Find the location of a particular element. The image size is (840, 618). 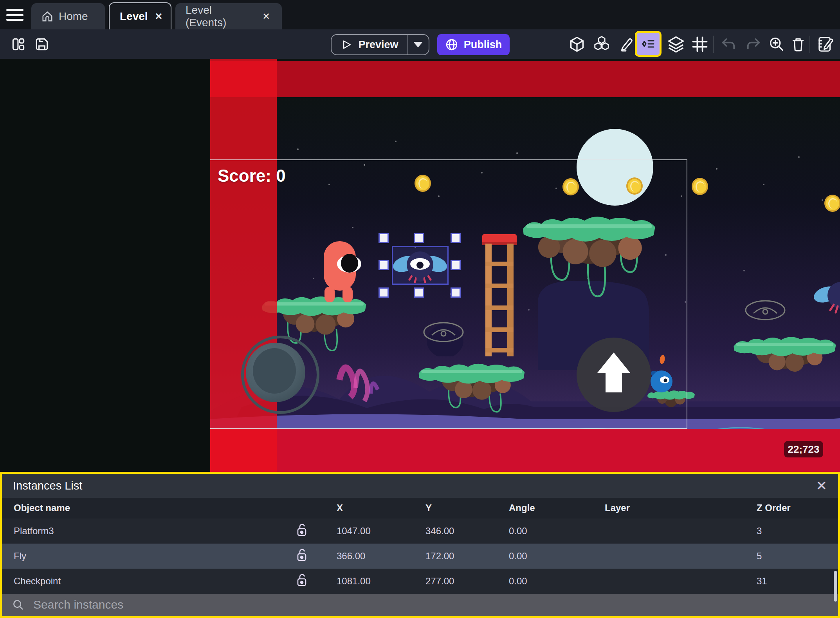

preview-dropdown-button is located at coordinates (418, 45).